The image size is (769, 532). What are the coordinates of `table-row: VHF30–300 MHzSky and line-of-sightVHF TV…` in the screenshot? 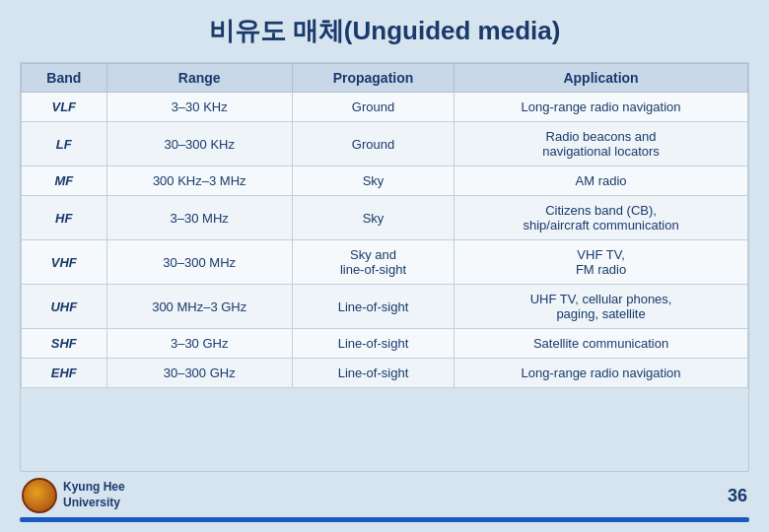 It's located at (384, 262).